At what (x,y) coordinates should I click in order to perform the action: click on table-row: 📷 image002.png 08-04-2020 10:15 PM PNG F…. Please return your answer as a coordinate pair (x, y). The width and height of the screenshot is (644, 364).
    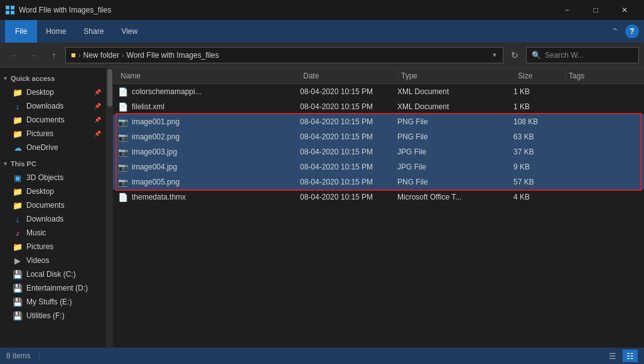
    Looking at the image, I should click on (378, 137).